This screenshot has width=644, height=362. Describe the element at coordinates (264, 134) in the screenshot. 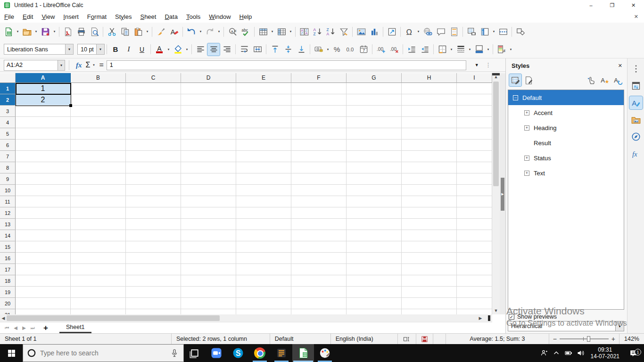

I see `cell-E5` at that location.